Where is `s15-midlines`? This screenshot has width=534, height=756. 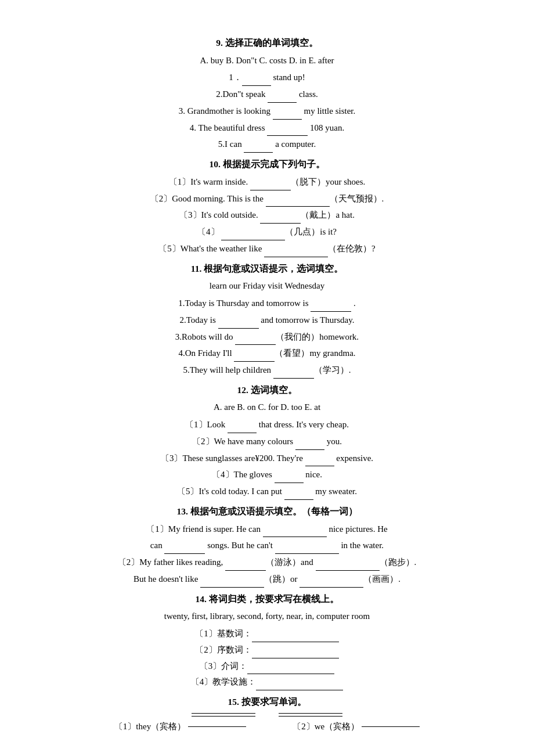
s15-midlines is located at coordinates (267, 717).